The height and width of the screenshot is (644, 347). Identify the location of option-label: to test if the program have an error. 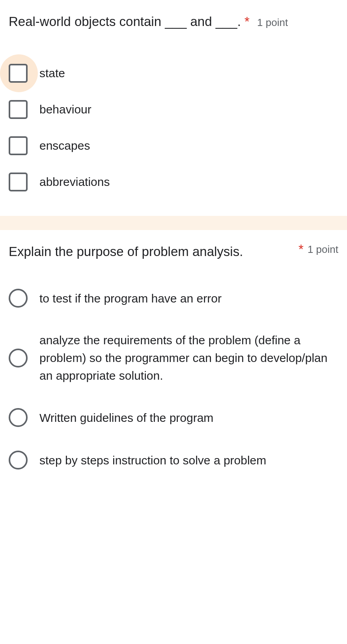
(131, 299).